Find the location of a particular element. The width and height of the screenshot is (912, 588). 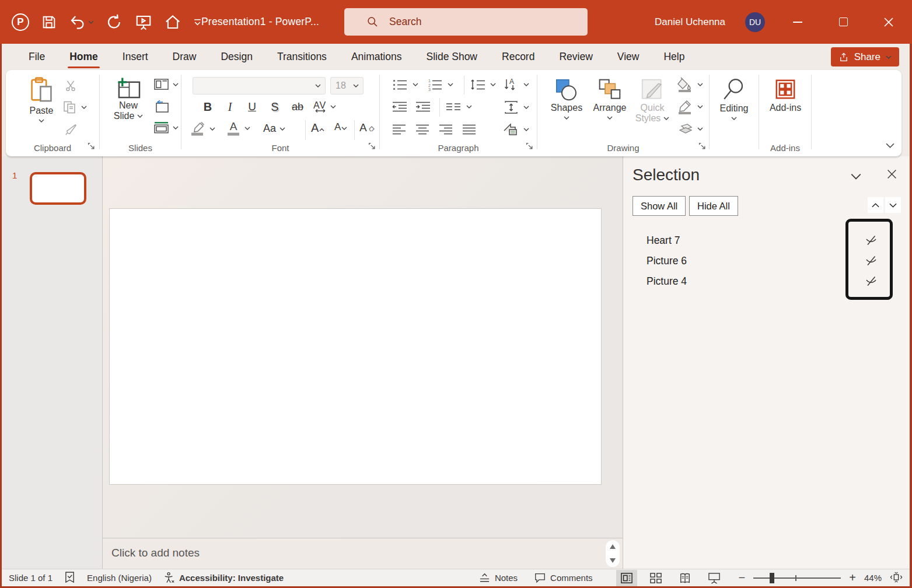

selection-pane-divider is located at coordinates (623, 363).